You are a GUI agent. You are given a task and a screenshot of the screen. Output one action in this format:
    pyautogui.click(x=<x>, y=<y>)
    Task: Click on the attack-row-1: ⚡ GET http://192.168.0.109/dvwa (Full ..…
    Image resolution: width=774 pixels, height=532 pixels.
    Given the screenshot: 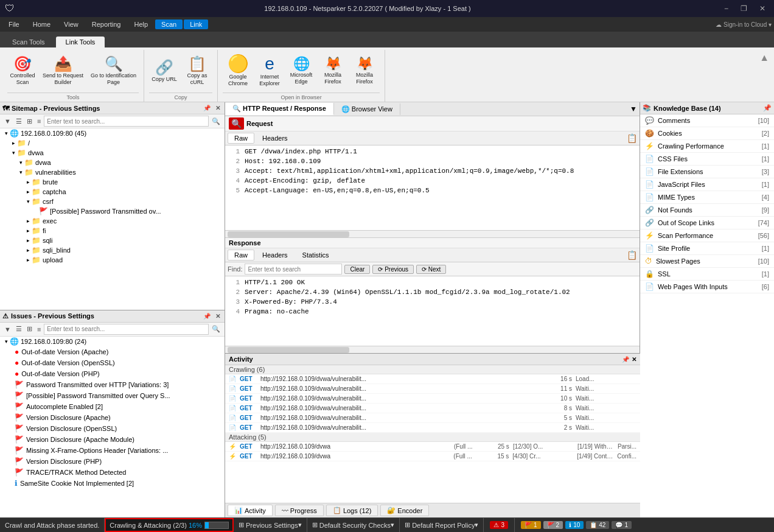 What is the action you would take?
    pyautogui.click(x=433, y=447)
    